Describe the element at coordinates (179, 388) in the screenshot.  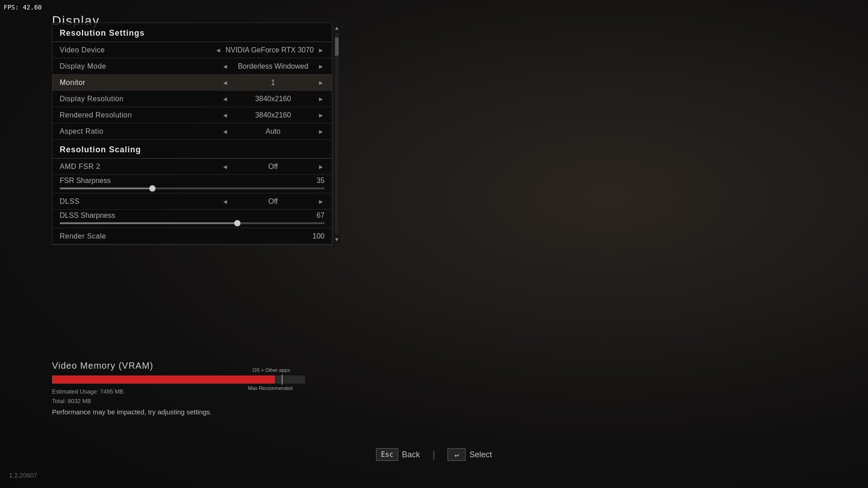
I see `vram-section: Video Memory (VRAM) OS + Other apps Max …` at that location.